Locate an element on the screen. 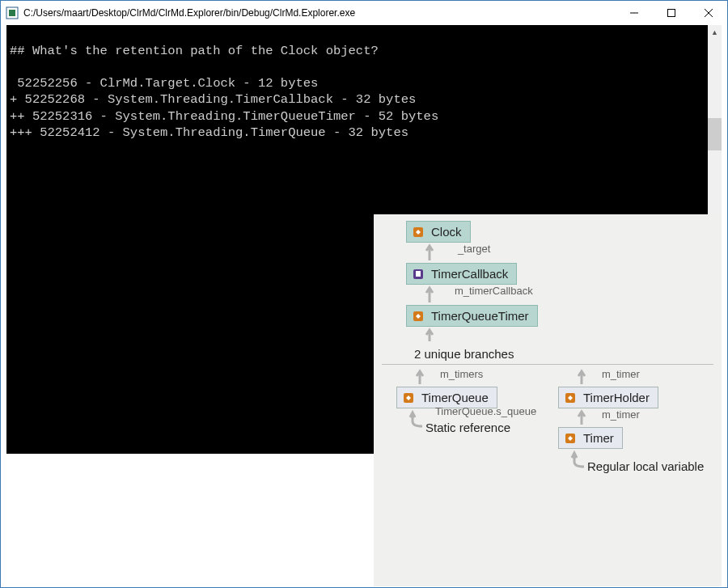  static-reference-label: Static reference is located at coordinates (492, 427).